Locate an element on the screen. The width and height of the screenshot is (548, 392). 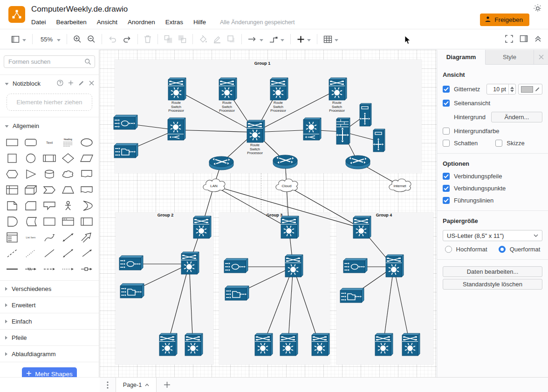
help-icon is located at coordinates (60, 84).